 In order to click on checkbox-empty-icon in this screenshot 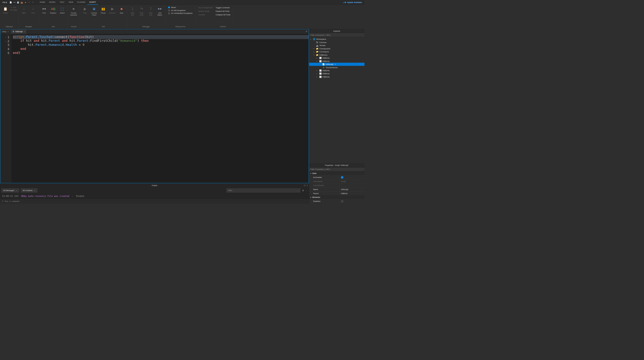, I will do `click(342, 201)`.